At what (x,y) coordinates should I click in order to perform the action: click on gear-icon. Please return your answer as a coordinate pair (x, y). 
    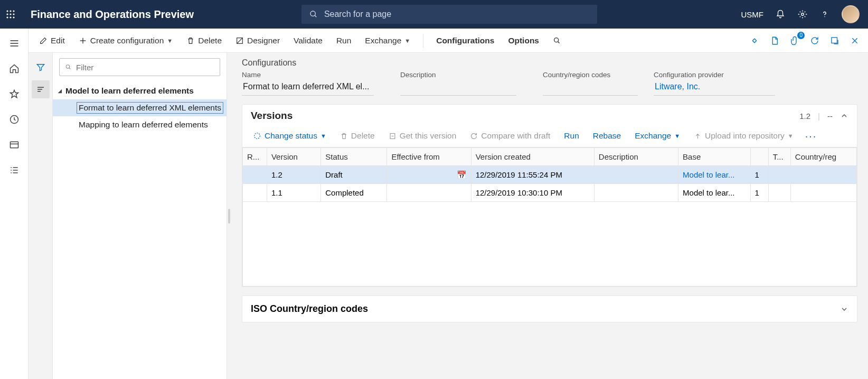
    Looking at the image, I should click on (803, 14).